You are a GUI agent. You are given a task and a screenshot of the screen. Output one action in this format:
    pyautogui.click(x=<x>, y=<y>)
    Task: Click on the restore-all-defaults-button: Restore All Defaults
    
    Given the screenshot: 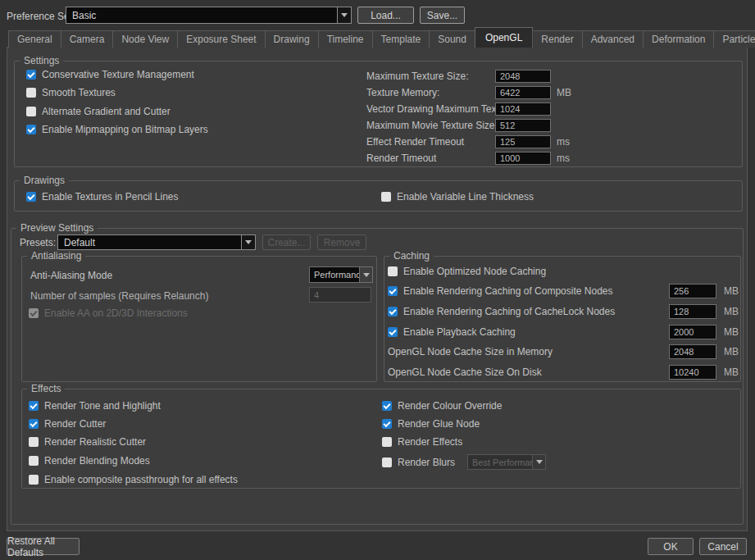 What is the action you would take?
    pyautogui.click(x=43, y=546)
    